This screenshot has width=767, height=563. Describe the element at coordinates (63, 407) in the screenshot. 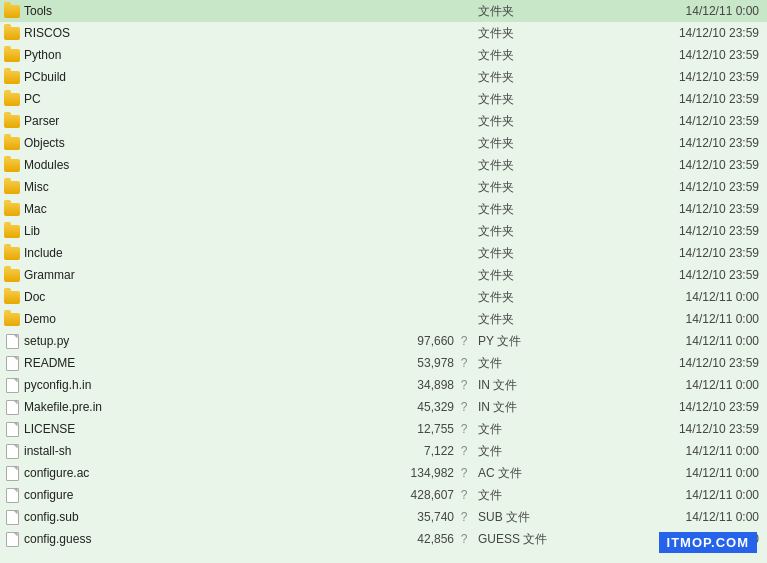

I see `file-name-label: Makefile.pre.in` at that location.